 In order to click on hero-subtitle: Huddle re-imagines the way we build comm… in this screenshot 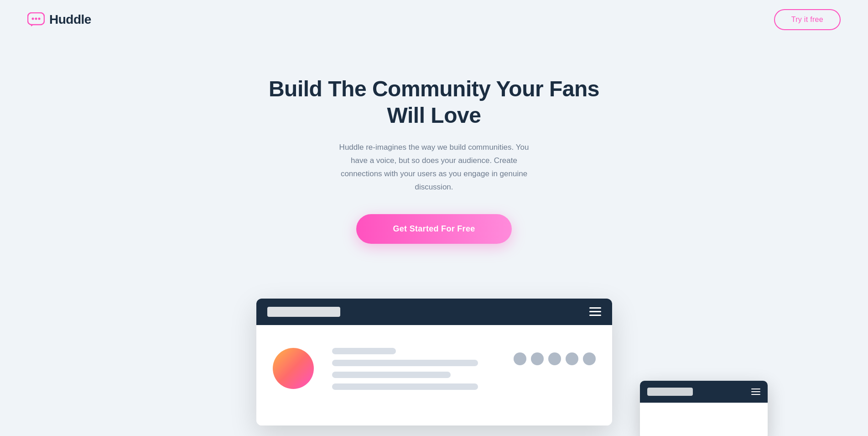, I will do `click(434, 168)`.